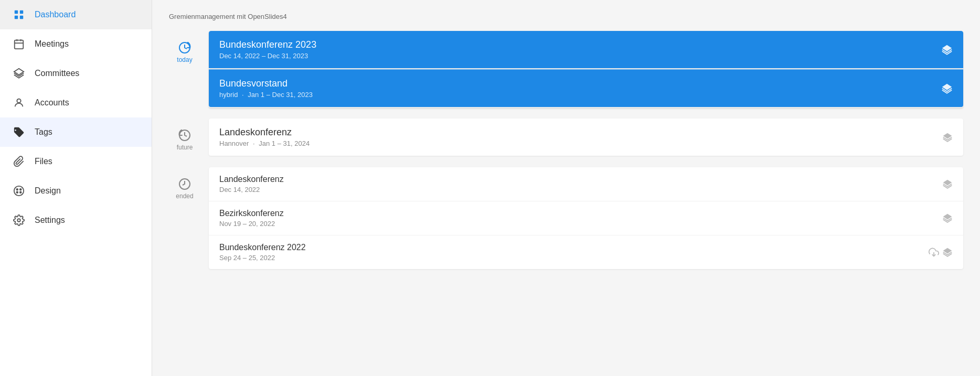  What do you see at coordinates (185, 184) in the screenshot?
I see `ended-icon` at bounding box center [185, 184].